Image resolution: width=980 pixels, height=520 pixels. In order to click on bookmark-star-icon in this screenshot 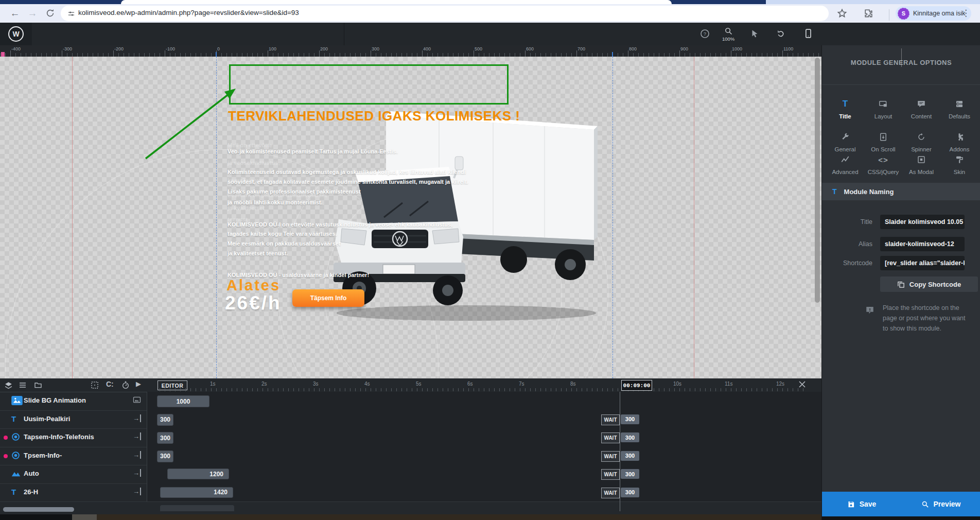, I will do `click(842, 13)`.